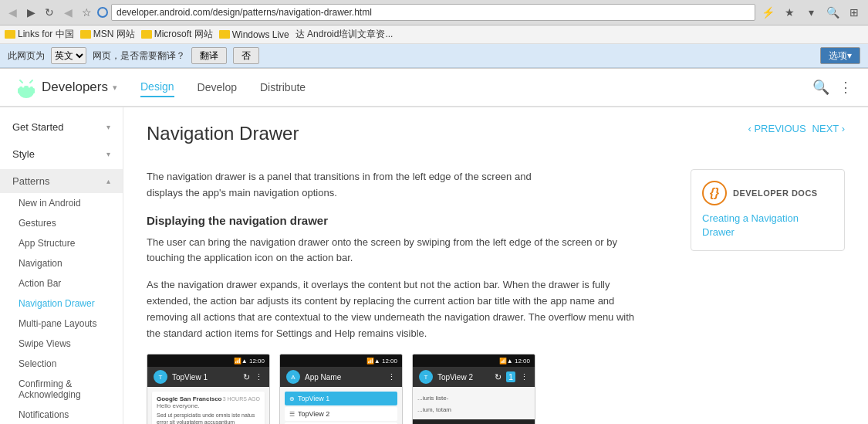  Describe the element at coordinates (344, 377) in the screenshot. I see `app-bar-title-2: App Name` at that location.